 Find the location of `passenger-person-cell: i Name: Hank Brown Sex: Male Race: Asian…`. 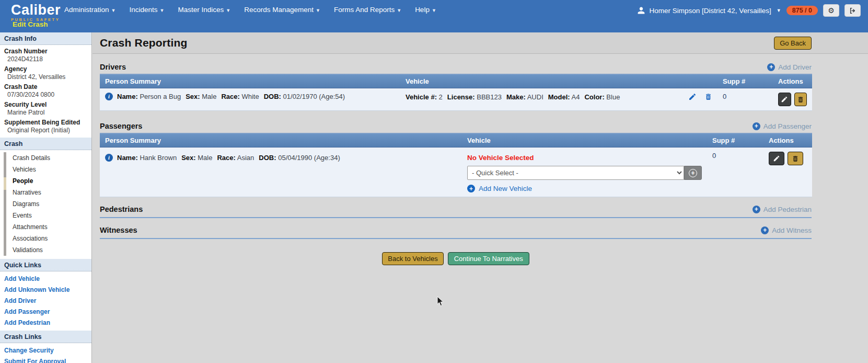

passenger-person-cell: i Name: Hank Brown Sex: Male Race: Asian… is located at coordinates (281, 173).